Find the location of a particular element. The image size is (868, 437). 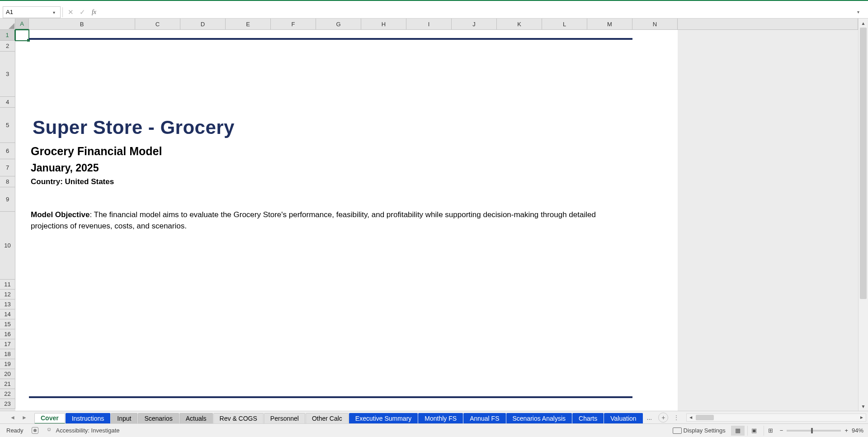

tab-nav-next-icon: ► is located at coordinates (24, 418).